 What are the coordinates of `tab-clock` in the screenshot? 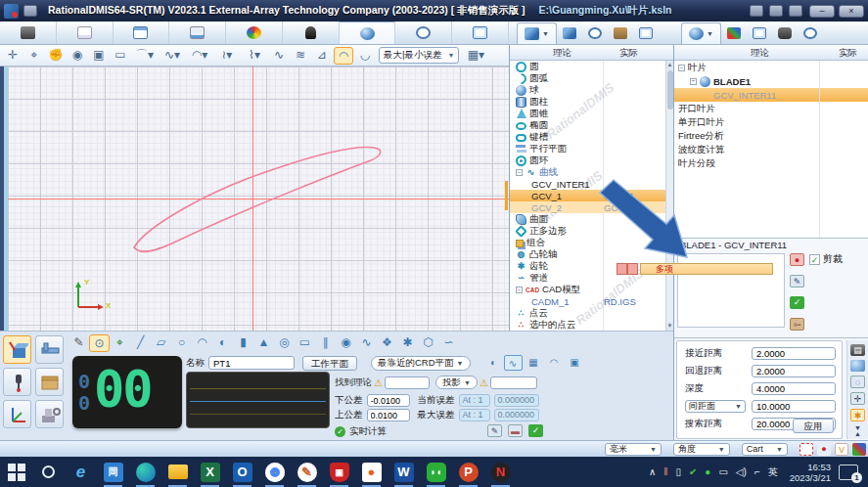 It's located at (424, 33).